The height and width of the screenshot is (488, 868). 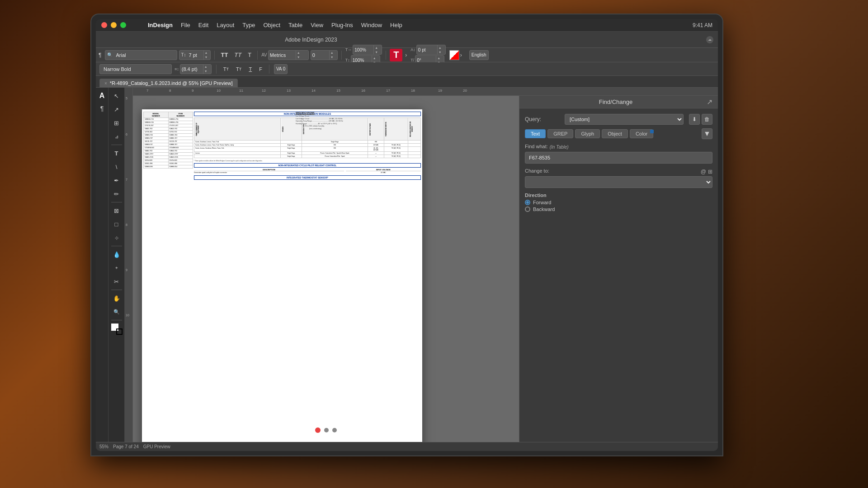 I want to click on tool-pencil: ✏, so click(x=117, y=194).